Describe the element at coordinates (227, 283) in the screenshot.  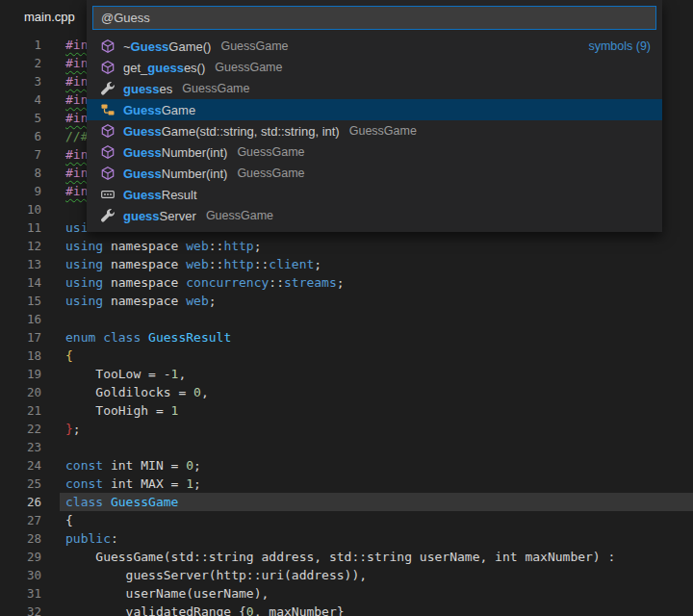
I see `code-token: concurrency` at that location.